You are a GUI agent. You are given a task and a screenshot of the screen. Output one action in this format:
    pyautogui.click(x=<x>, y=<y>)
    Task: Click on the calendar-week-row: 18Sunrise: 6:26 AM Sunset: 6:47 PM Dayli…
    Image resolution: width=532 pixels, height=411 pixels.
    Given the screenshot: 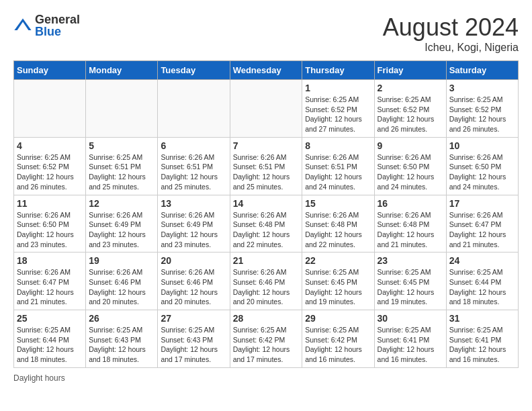 What is the action you would take?
    pyautogui.click(x=266, y=281)
    